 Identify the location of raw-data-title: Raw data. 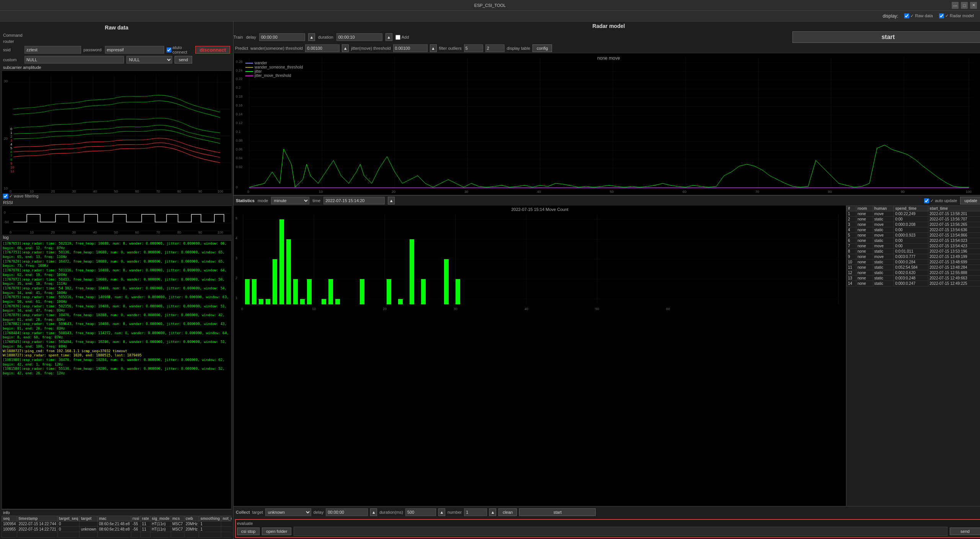
(116, 28).